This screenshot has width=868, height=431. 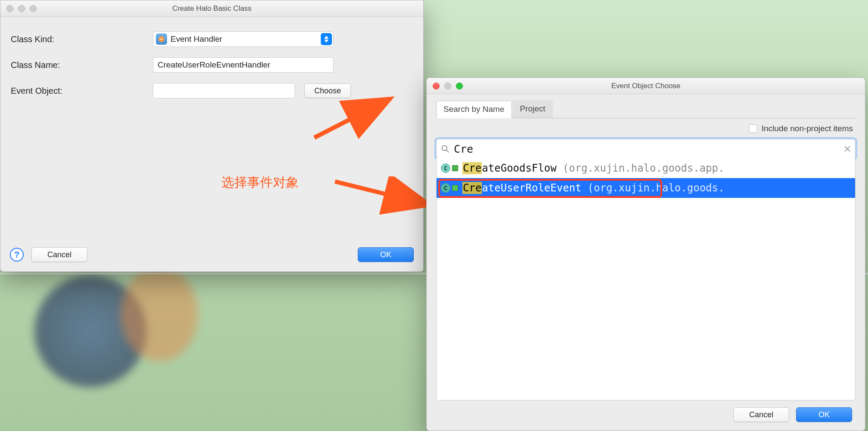 I want to click on select-arrows-icon, so click(x=326, y=39).